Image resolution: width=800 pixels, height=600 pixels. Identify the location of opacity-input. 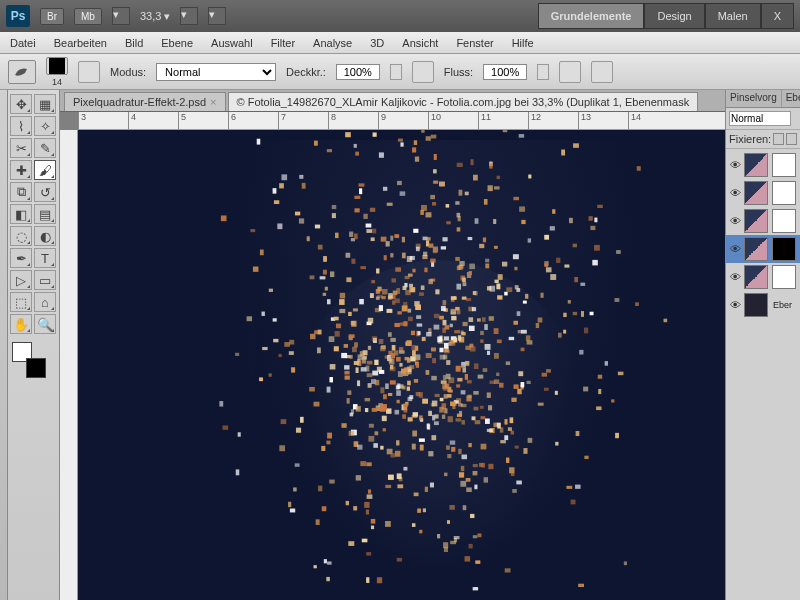
(358, 72).